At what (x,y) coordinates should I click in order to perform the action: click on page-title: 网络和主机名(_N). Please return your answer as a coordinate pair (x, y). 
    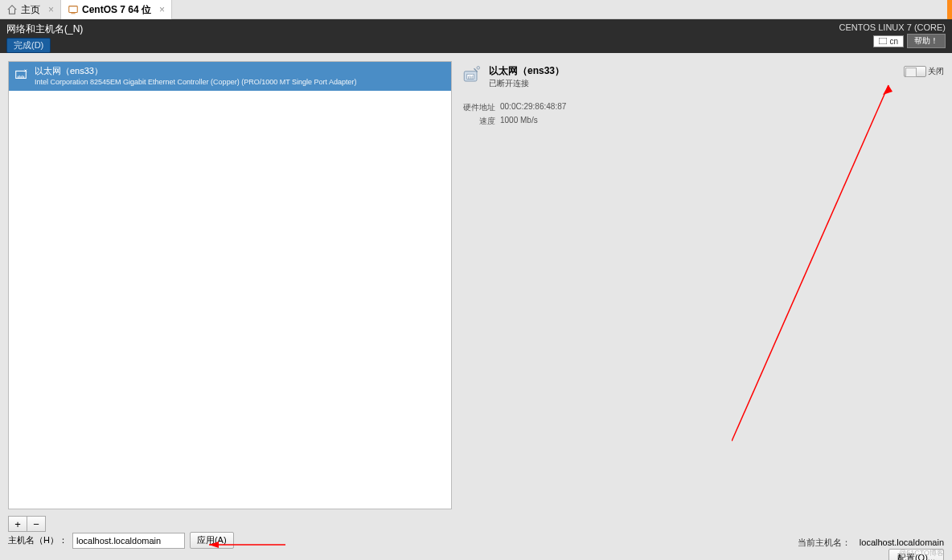
    Looking at the image, I should click on (476, 29).